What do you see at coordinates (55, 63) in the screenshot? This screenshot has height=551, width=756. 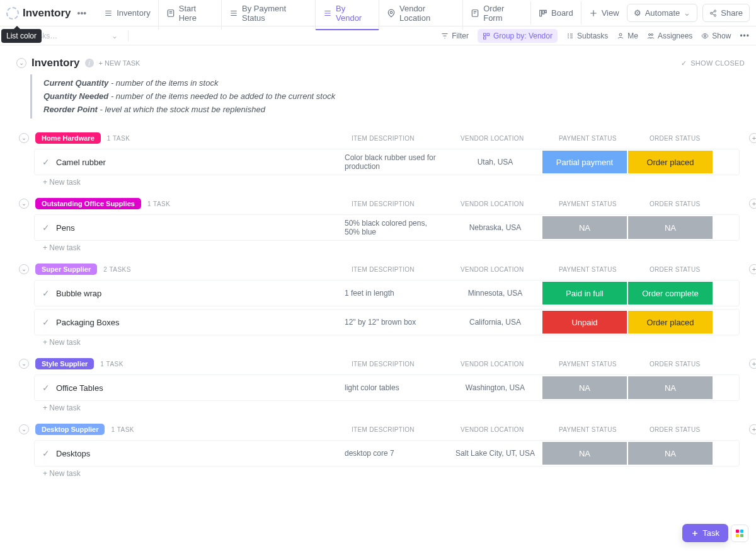 I see `list-title: Inventory` at bounding box center [55, 63].